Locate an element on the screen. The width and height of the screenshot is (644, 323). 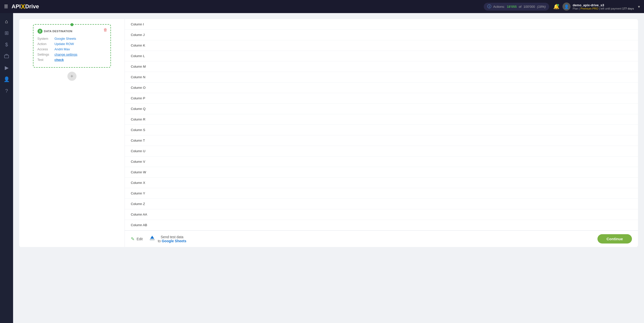
card-row-test: Test check is located at coordinates (72, 60).